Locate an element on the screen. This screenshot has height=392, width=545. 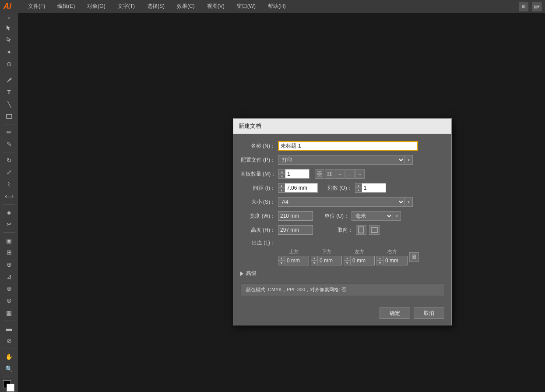
bleed-top-decrement: ▼ is located at coordinates (281, 263).